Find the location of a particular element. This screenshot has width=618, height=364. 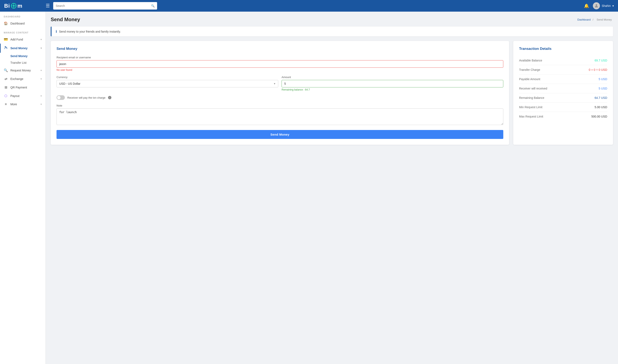

logo-icon is located at coordinates (14, 6).